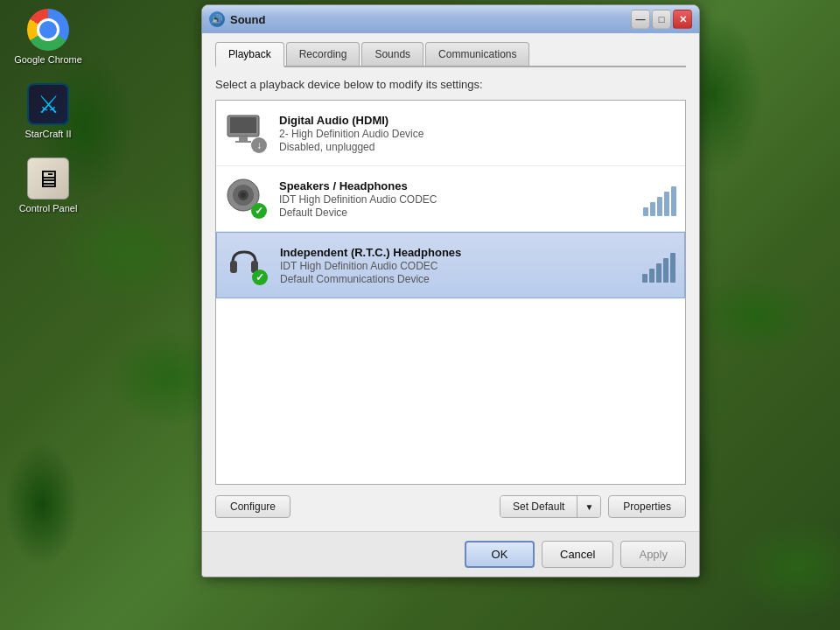 The height and width of the screenshot is (630, 840). I want to click on title-bar: 🔊 Sound — □ ✕, so click(451, 19).